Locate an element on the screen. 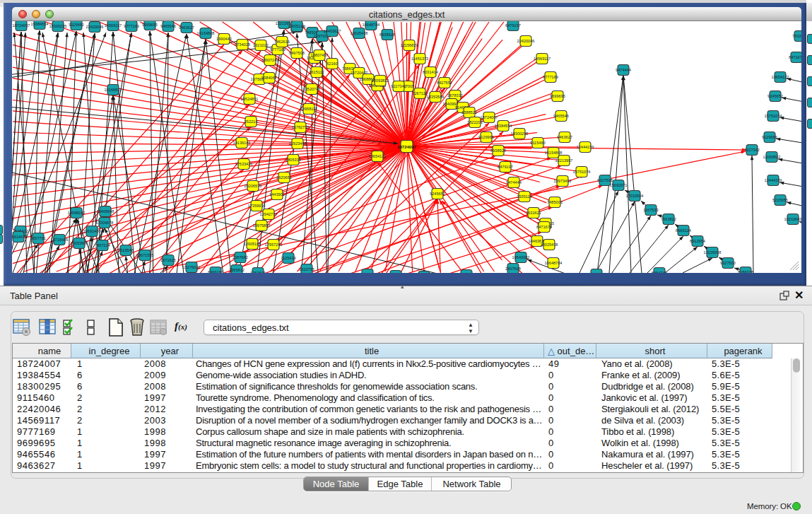 The width and height of the screenshot is (812, 514). svg-text: 7663822 is located at coordinates (669, 219).